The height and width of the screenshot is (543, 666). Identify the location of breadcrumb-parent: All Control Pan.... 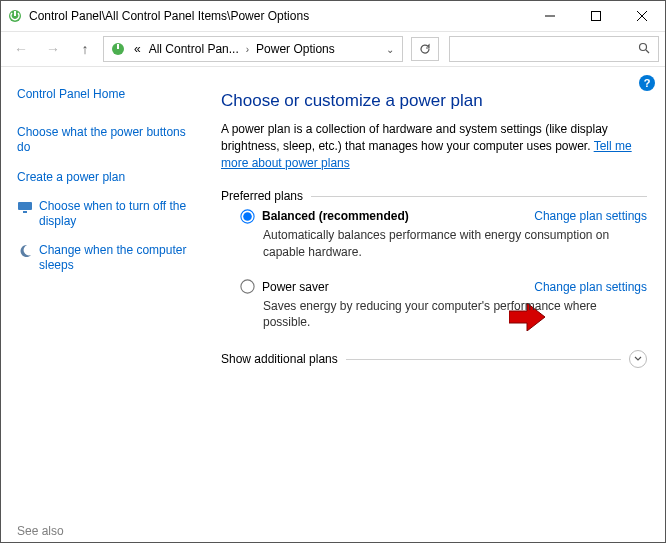
(194, 49).